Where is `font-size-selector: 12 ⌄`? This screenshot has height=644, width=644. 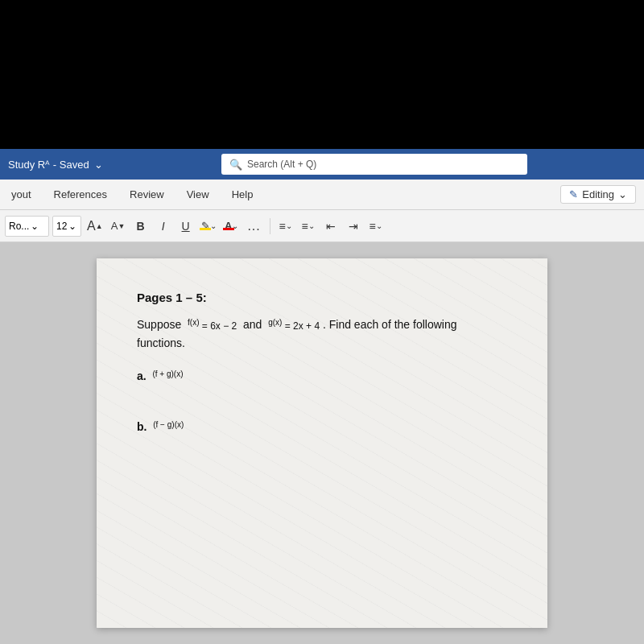 font-size-selector: 12 ⌄ is located at coordinates (67, 226).